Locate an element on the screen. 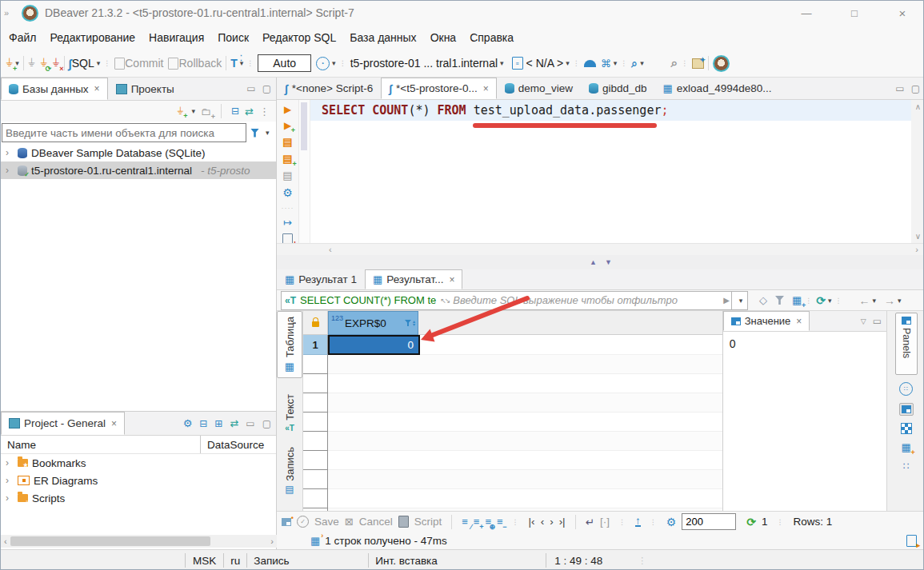 Image resolution: width=924 pixels, height=570 pixels. presentation-tab-grid: Таблица ▦ is located at coordinates (290, 345).